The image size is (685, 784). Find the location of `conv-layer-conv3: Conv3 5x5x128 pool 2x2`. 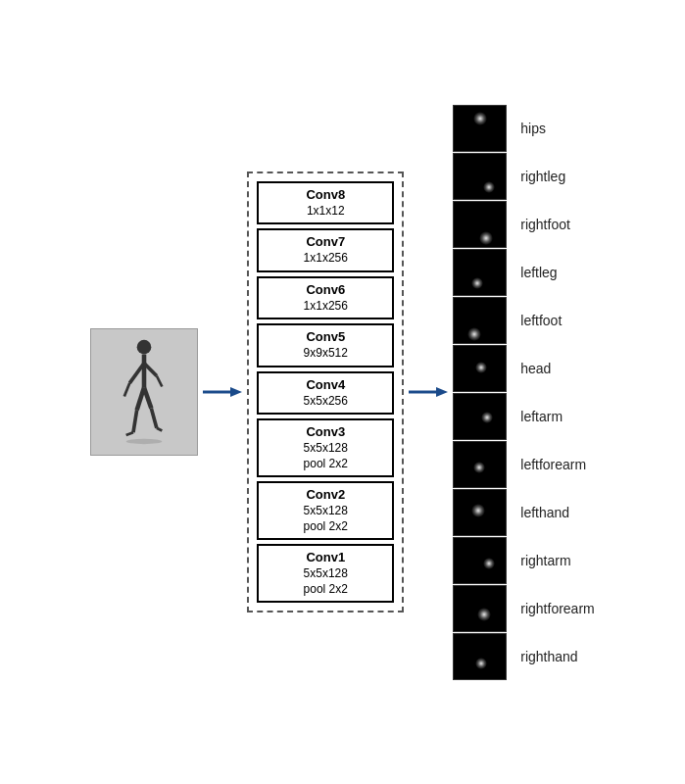

conv-layer-conv3: Conv3 5x5x128 pool 2x2 is located at coordinates (325, 448).